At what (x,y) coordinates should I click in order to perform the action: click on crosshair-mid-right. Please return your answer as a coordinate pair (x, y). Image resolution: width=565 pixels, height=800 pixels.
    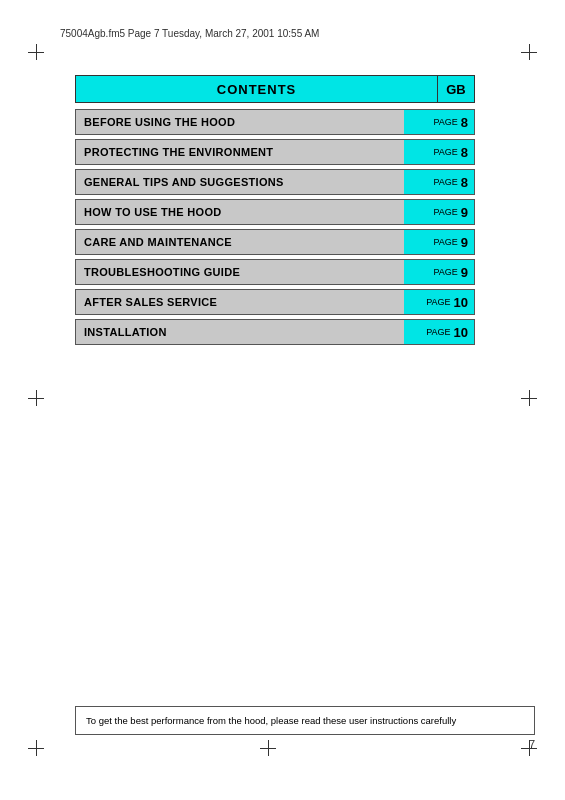
    Looking at the image, I should click on (529, 398).